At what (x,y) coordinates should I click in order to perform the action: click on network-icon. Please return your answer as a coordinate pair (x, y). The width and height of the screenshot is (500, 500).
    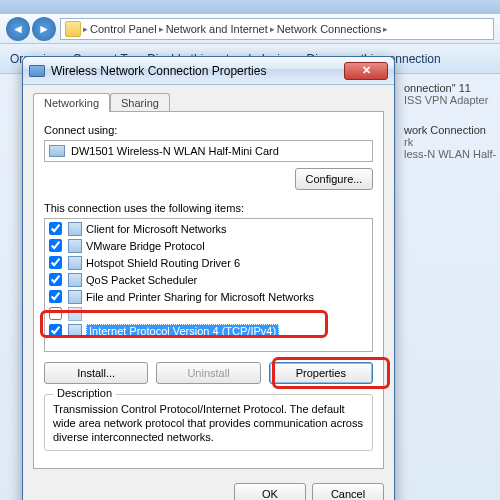
    Looking at the image, I should click on (37, 71).